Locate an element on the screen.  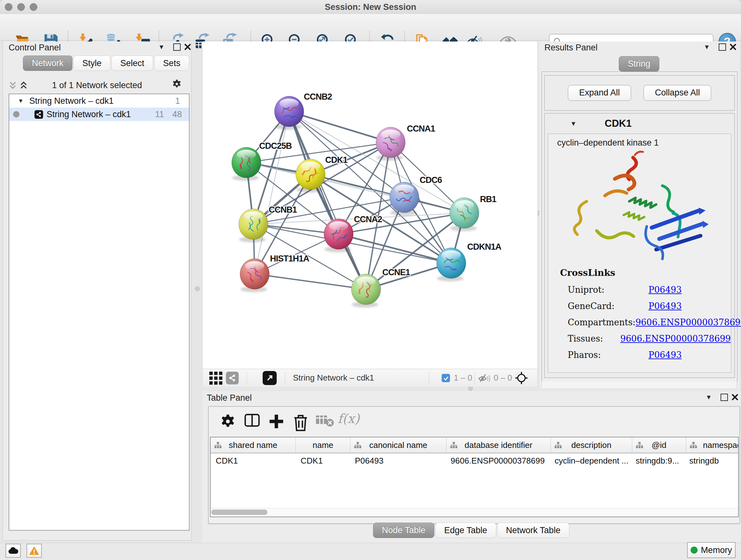
table-cell: 9606.ENSP00000378699 is located at coordinates (497, 461).